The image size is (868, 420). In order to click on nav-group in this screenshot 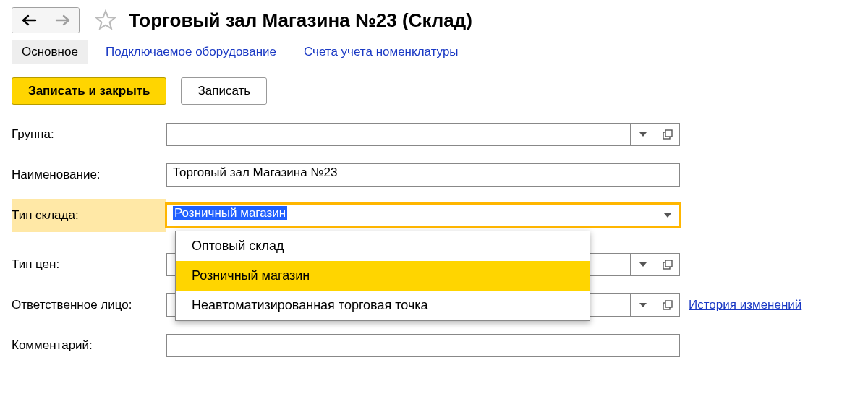, I will do `click(46, 20)`.